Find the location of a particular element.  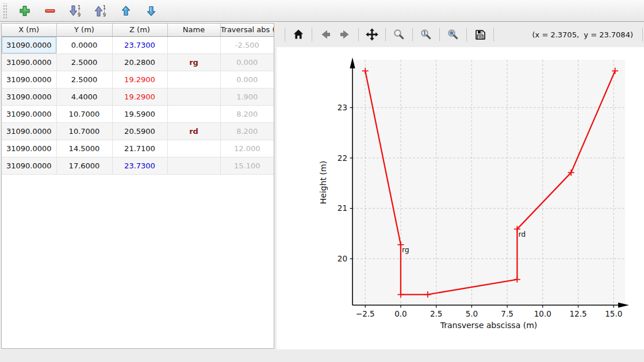

cell-y: 14.5000 is located at coordinates (84, 148).